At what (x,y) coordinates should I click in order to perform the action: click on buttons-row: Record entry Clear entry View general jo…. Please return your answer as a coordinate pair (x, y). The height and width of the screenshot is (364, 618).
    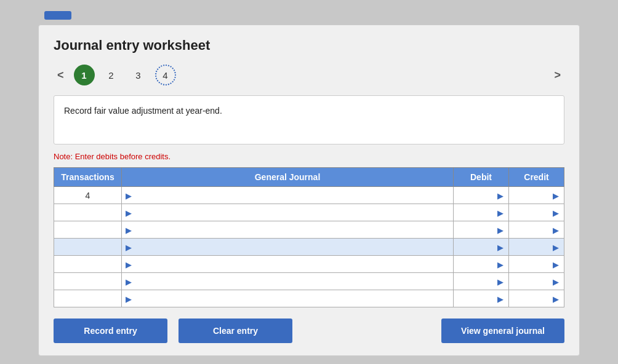
    Looking at the image, I should click on (309, 331).